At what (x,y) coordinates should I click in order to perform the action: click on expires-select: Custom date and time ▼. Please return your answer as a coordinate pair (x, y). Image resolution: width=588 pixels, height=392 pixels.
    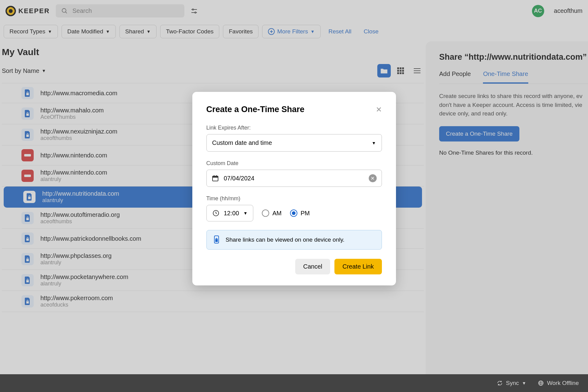
    Looking at the image, I should click on (294, 143).